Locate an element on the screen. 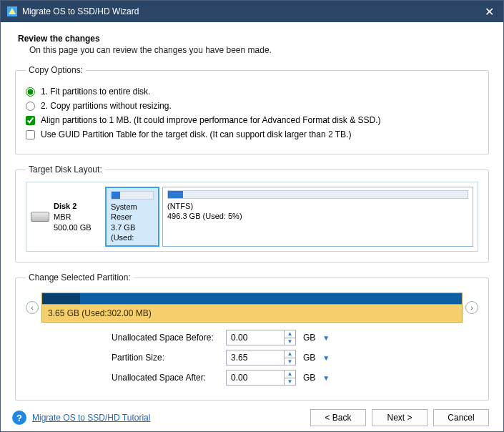 This screenshot has width=504, height=432. use-gpt-checkbox is located at coordinates (30, 134).